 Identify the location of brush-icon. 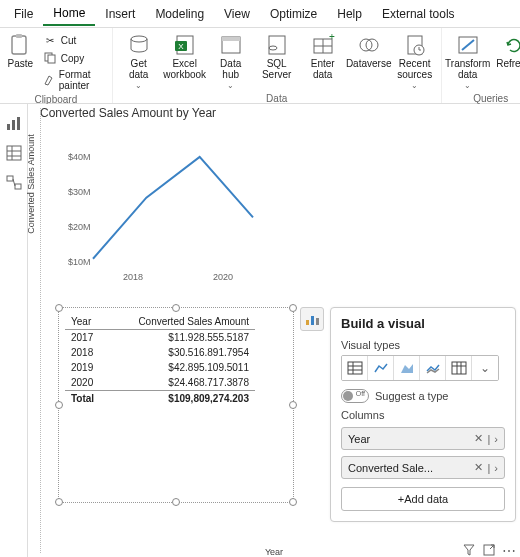
(49, 80).